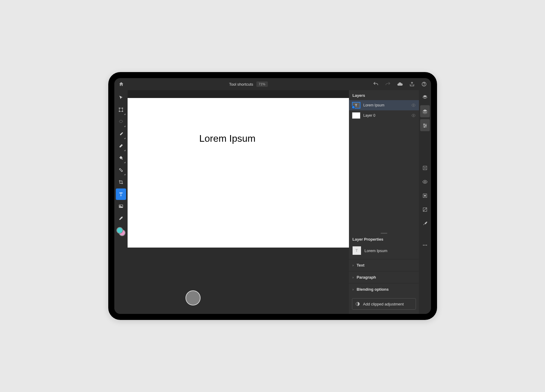 This screenshot has width=545, height=392. What do you see at coordinates (121, 194) in the screenshot?
I see `type-tool` at bounding box center [121, 194].